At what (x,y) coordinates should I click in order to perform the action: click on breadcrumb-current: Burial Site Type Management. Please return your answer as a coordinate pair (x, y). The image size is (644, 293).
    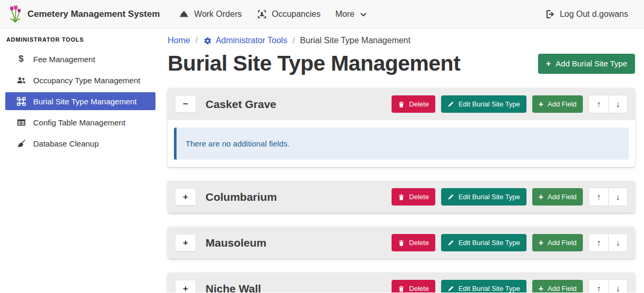
    Looking at the image, I should click on (355, 41).